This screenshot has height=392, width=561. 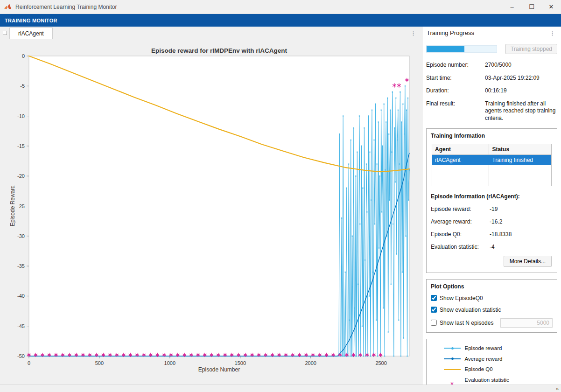 I want to click on legend-label: Evaluation statistic (MeanEpisodeReward), so click(x=492, y=381).